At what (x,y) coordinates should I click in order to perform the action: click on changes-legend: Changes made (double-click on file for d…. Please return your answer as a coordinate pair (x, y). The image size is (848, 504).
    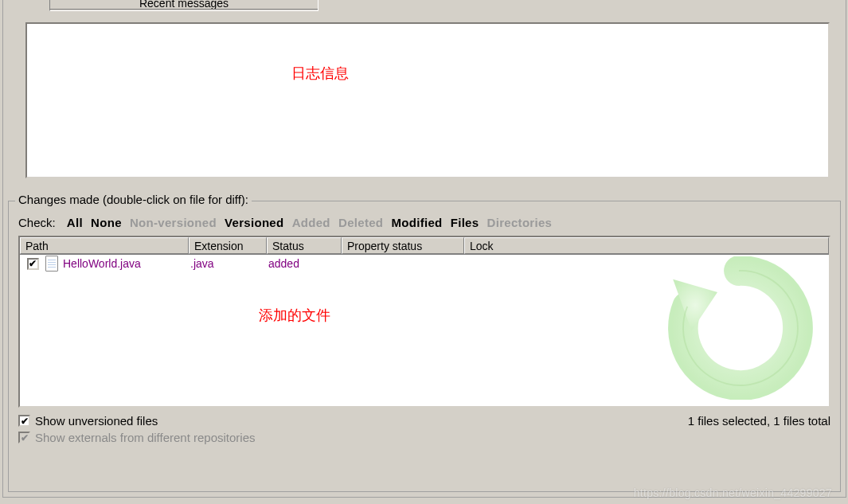
    Looking at the image, I should click on (134, 199).